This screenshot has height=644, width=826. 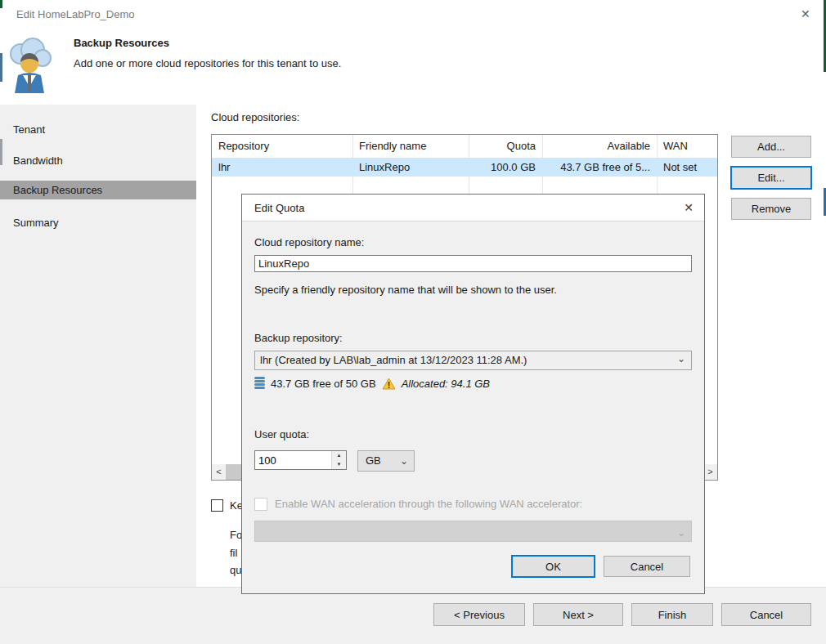 What do you see at coordinates (672, 615) in the screenshot?
I see `finish-button: Finish` at bounding box center [672, 615].